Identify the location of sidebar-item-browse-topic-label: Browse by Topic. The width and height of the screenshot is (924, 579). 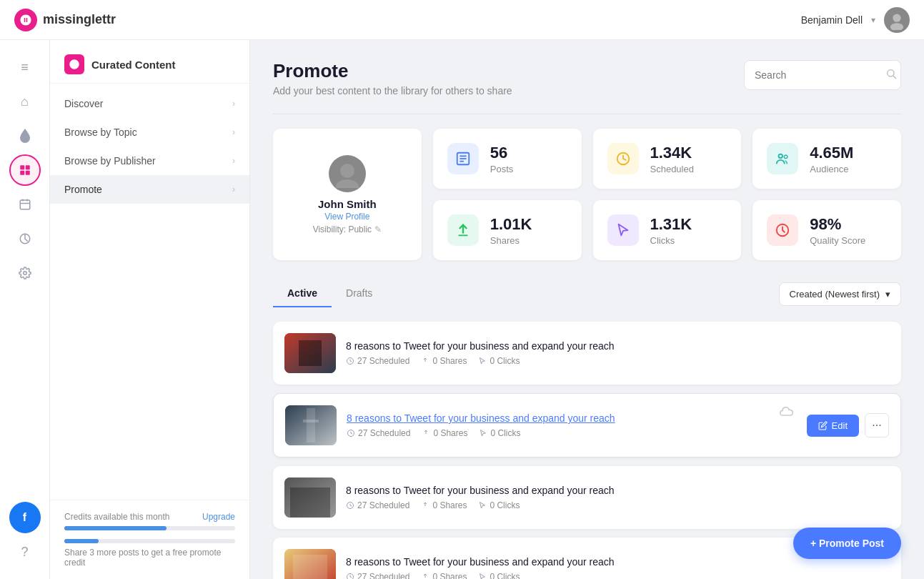
(101, 132).